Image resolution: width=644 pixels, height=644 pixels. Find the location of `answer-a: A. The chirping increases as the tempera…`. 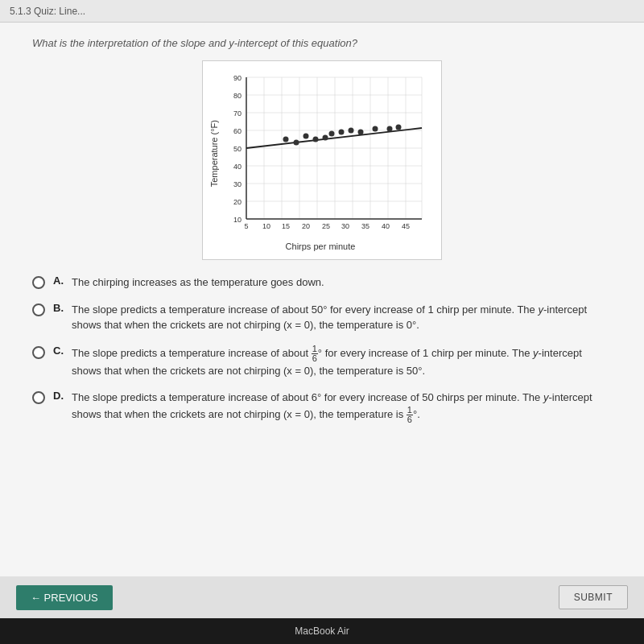

answer-a: A. The chirping increases as the tempera… is located at coordinates (322, 283).